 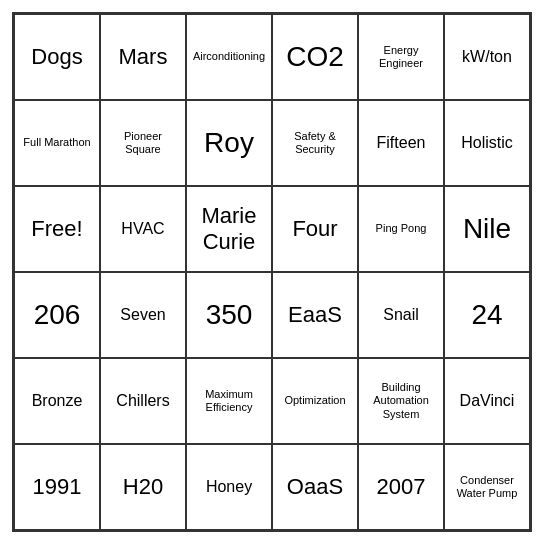 What do you see at coordinates (143, 143) in the screenshot?
I see `cell-7: Pioneer Square` at bounding box center [143, 143].